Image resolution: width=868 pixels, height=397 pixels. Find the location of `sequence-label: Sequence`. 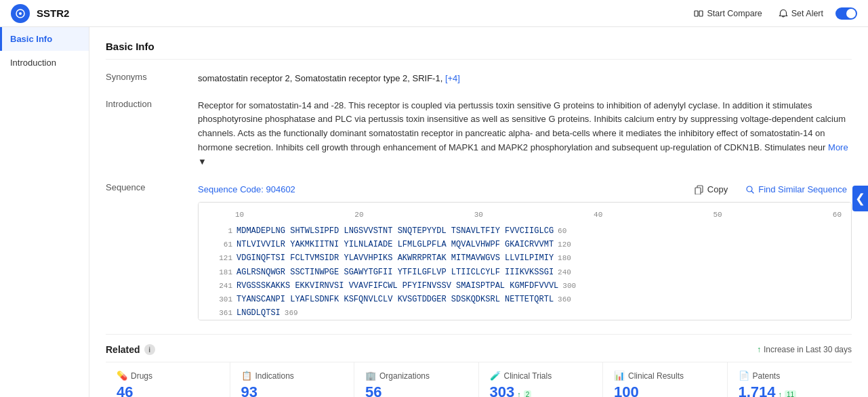

sequence-label: Sequence is located at coordinates (146, 251).